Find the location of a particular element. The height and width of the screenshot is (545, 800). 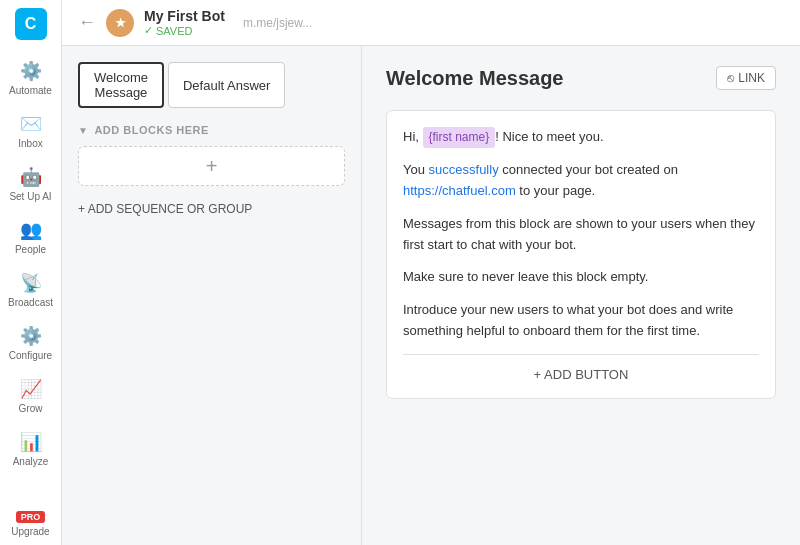

back-button: ← is located at coordinates (87, 22).